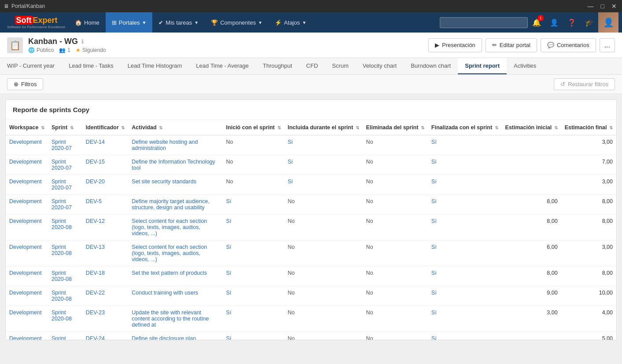  I want to click on nav-mistareas: ✔ Mis tareas ▼, so click(179, 22).